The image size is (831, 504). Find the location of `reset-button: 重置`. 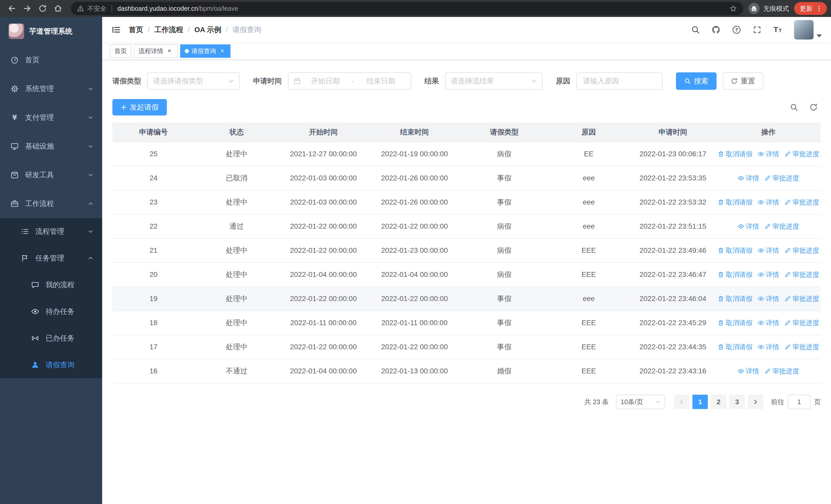

reset-button: 重置 is located at coordinates (743, 81).